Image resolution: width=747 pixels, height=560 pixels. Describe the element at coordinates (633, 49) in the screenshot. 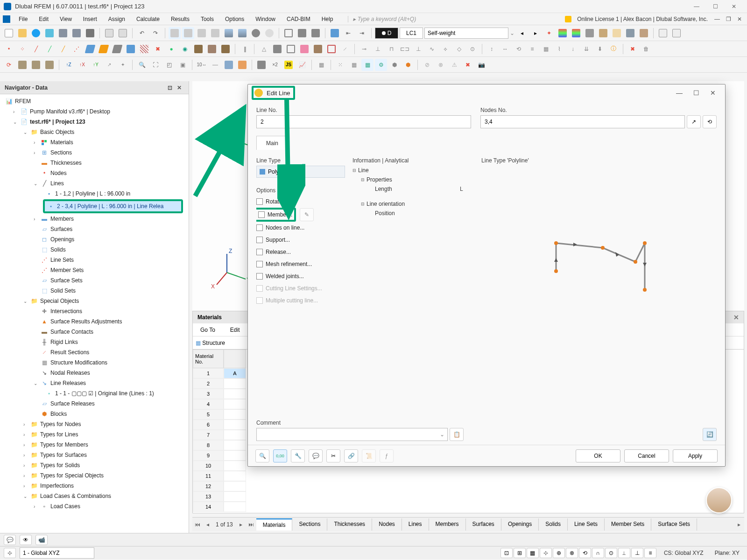

I see `delete-ent-icon: ✖` at that location.